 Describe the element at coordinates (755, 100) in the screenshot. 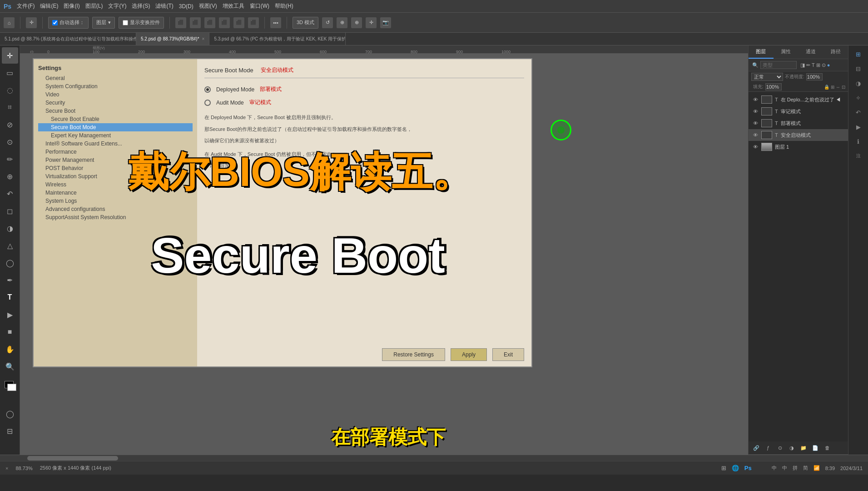

I see `layer-visibility-1: 👁` at that location.